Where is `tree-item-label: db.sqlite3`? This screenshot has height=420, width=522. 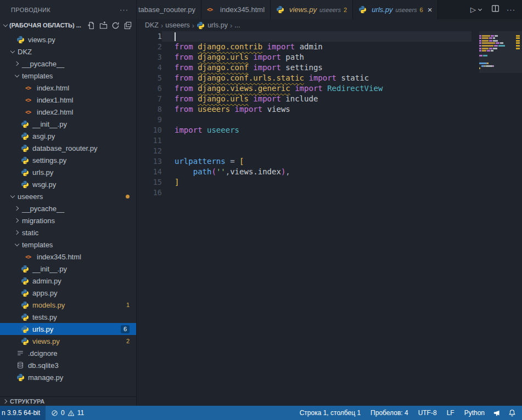
tree-item-label: db.sqlite3 is located at coordinates (43, 365).